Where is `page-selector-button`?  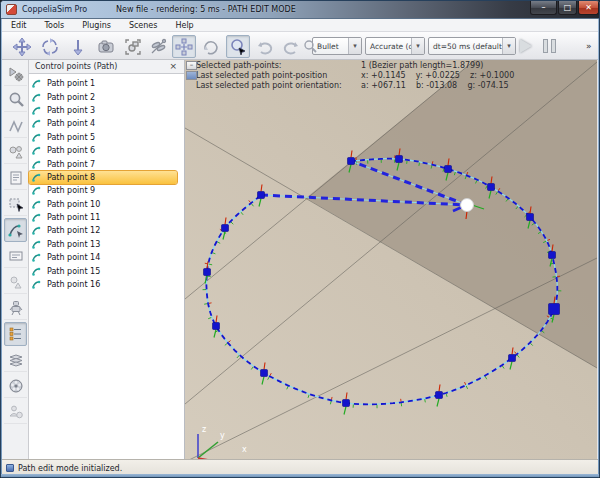 page-selector-button is located at coordinates (192, 76).